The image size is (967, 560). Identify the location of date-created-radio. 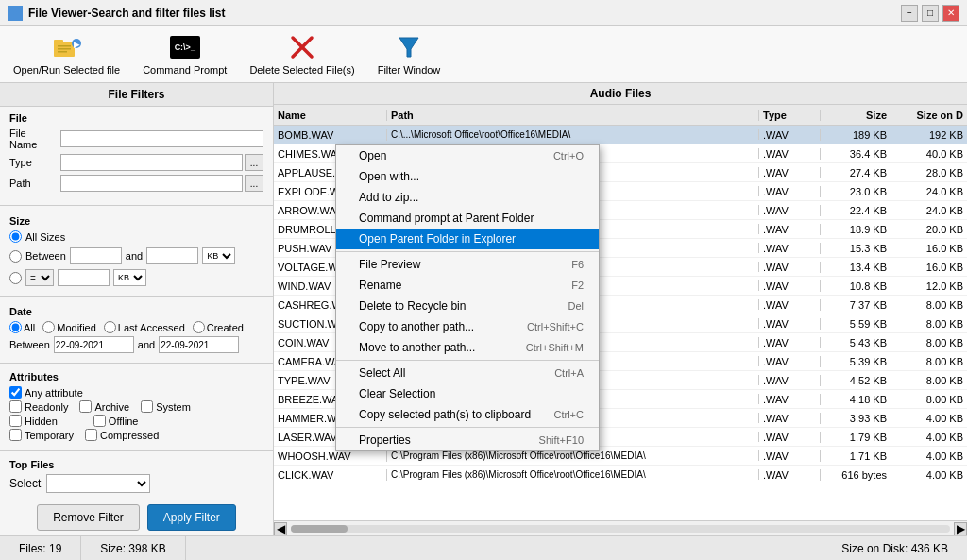
(198, 327).